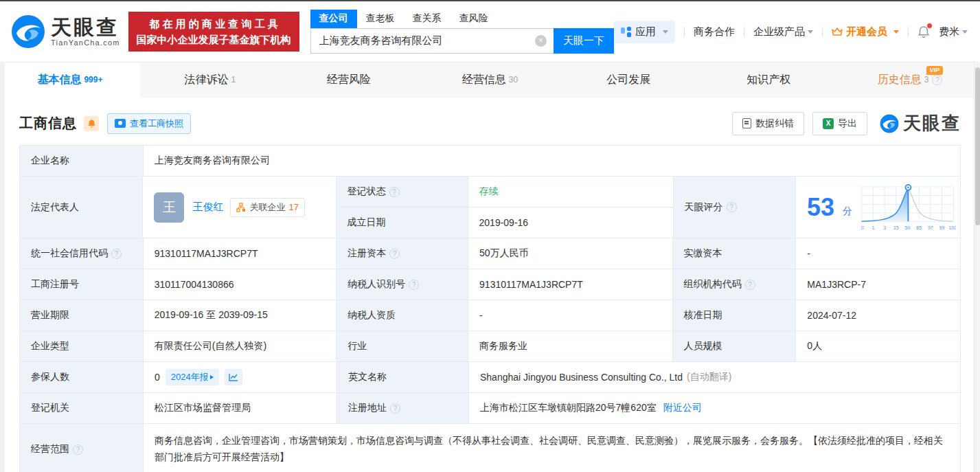 The image size is (980, 472). What do you see at coordinates (240, 408) in the screenshot?
I see `registration-authority-value: 松江区市场监督管理局` at bounding box center [240, 408].